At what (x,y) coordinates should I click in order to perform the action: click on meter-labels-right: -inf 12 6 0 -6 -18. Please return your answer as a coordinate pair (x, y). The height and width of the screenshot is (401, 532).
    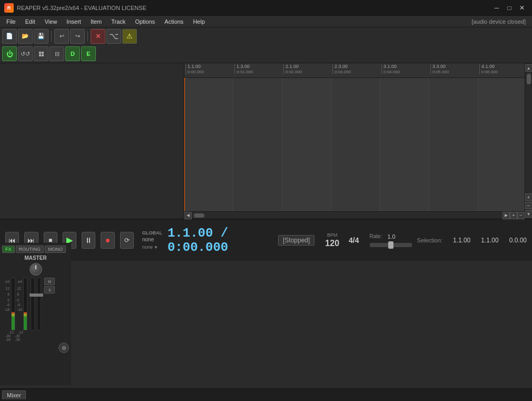
    Looking at the image, I should click on (19, 296).